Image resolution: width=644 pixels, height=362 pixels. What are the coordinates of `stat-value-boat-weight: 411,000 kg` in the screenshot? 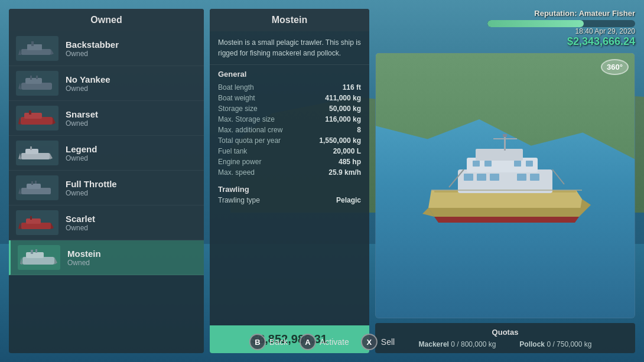 It's located at (343, 98).